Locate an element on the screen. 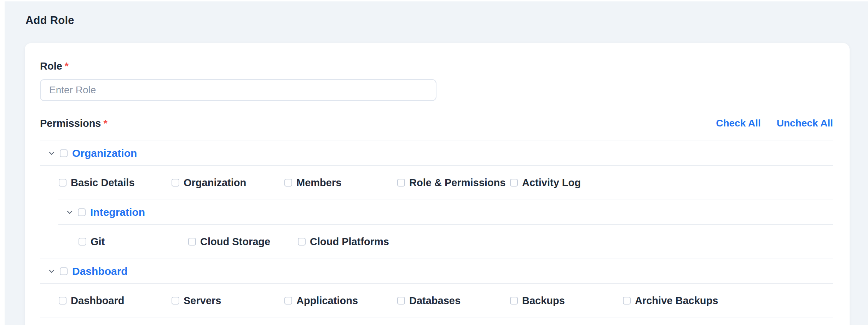 The height and width of the screenshot is (325, 868). permission-label: Backups is located at coordinates (543, 301).